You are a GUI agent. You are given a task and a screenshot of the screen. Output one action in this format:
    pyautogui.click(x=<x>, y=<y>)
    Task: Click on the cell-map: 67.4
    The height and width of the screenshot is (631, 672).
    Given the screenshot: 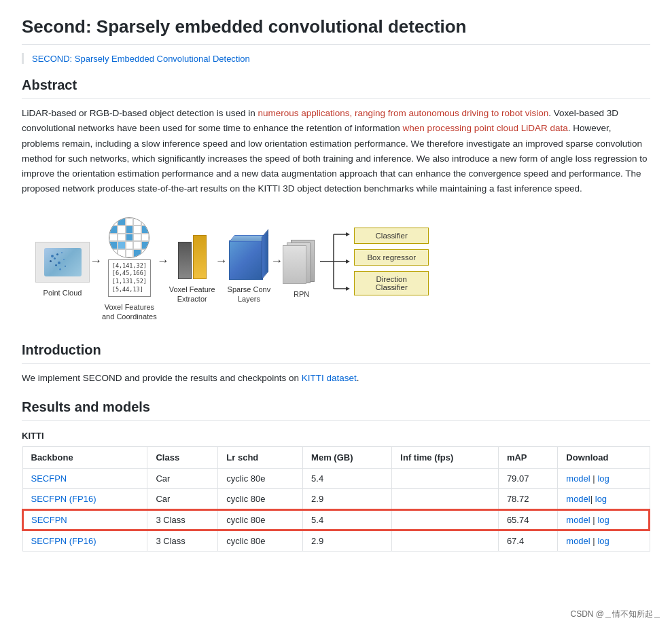 What is the action you would take?
    pyautogui.click(x=527, y=541)
    